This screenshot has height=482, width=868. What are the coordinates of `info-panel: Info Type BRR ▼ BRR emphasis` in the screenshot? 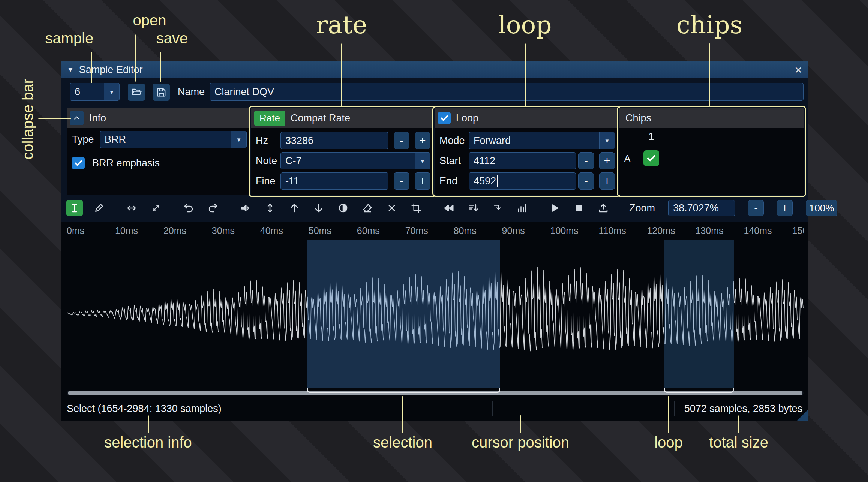 It's located at (158, 151).